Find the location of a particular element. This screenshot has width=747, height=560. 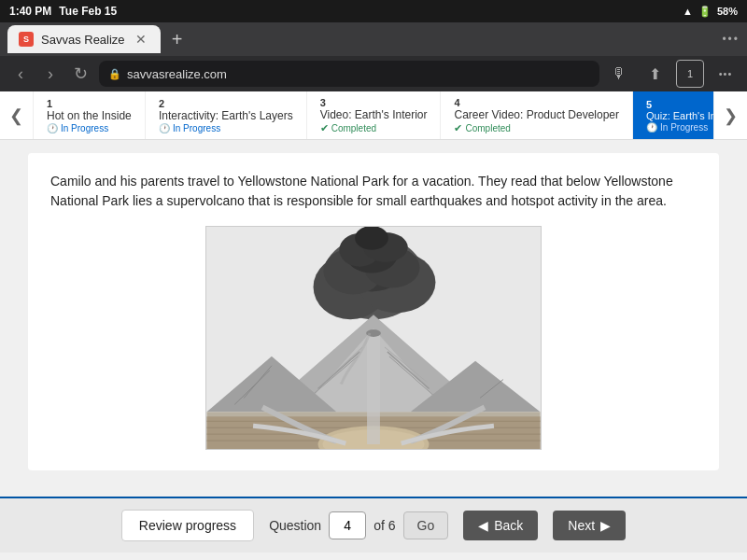

clock-icon-5: 🕐 is located at coordinates (652, 127).